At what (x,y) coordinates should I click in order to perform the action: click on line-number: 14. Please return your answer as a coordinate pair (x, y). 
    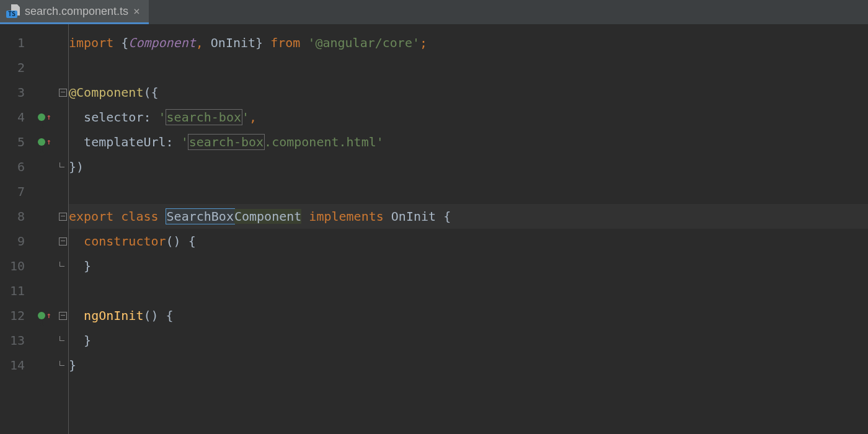
    Looking at the image, I should click on (16, 365).